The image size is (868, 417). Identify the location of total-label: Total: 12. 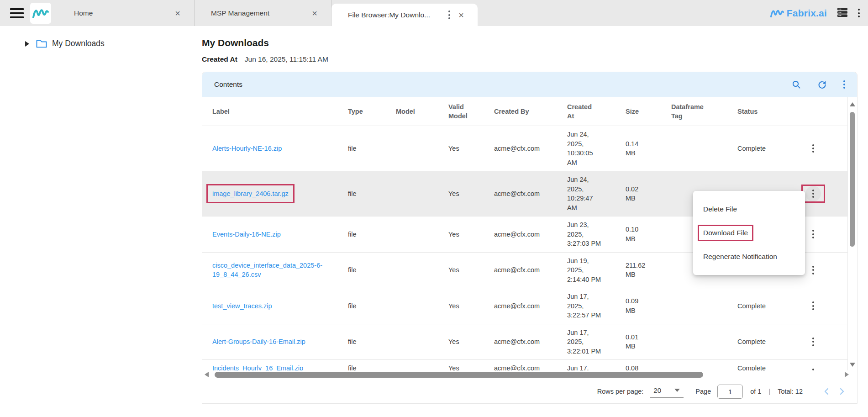
(790, 391).